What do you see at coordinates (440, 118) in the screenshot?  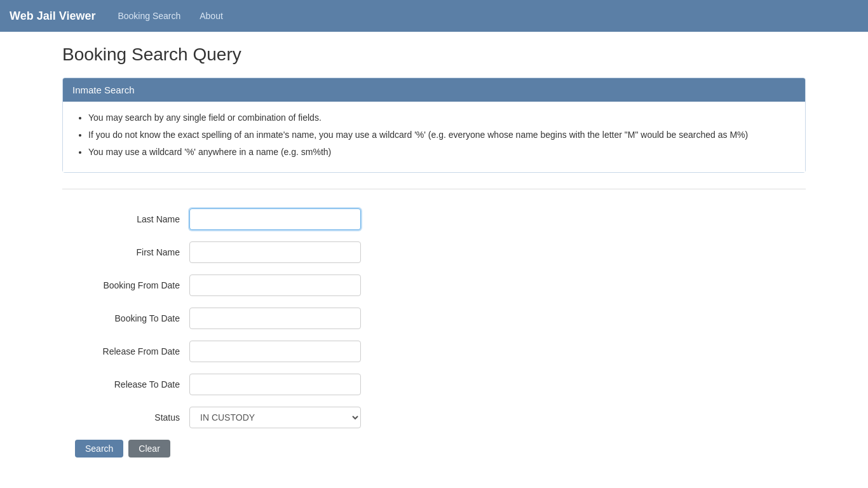 I see `tip-1: You may search by any single field or co…` at bounding box center [440, 118].